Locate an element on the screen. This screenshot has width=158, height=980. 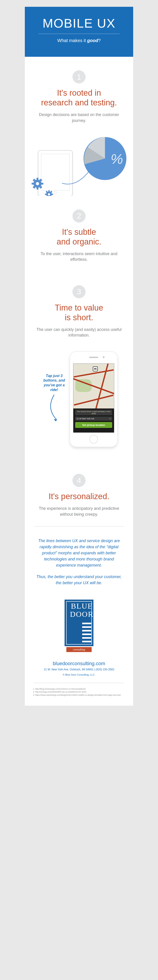
section-4: 4 It's personalized. The experience is a… is located at coordinates (79, 493).